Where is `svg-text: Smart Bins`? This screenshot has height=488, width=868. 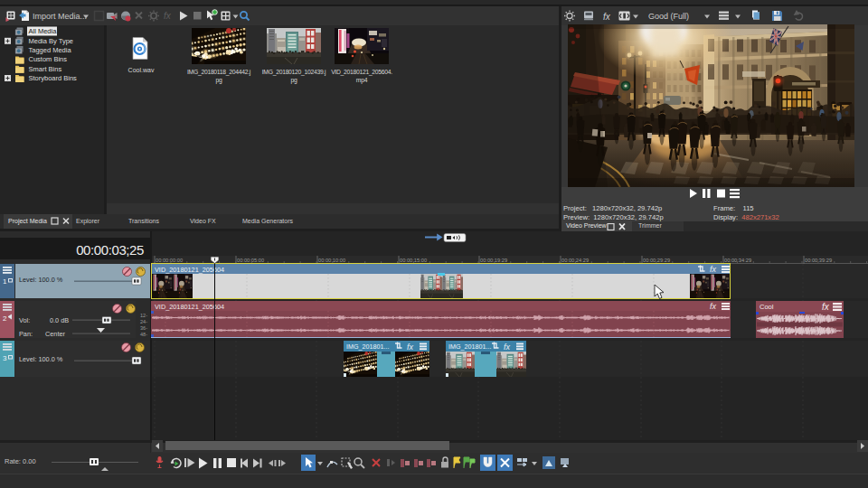
svg-text: Smart Bins is located at coordinates (45, 69).